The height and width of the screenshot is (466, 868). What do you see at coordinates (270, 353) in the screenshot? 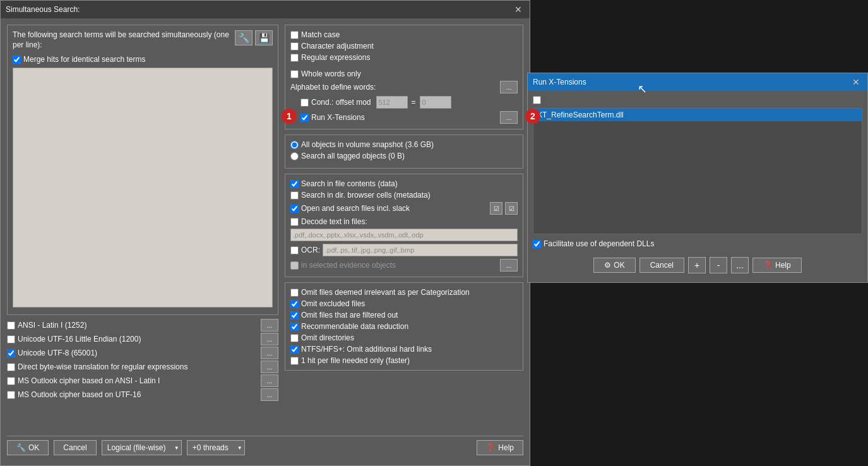
I see `encoding-dots-btn-3: ...` at bounding box center [270, 353].